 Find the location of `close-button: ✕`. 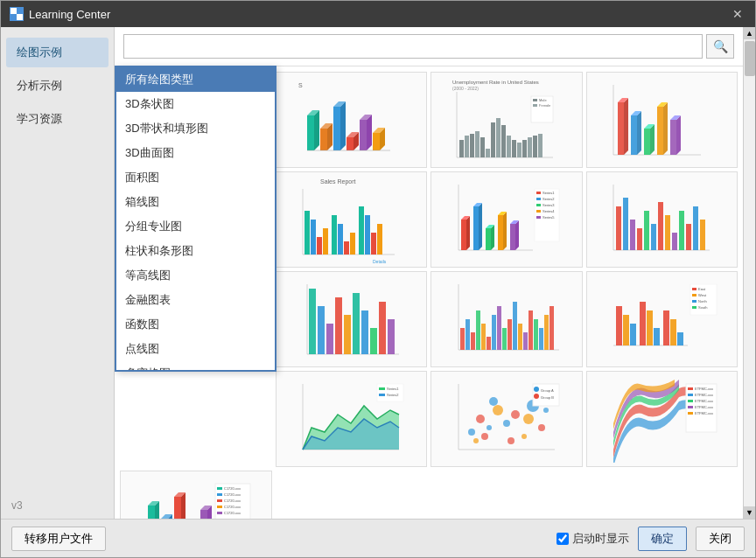

close-button: ✕ is located at coordinates (738, 14).